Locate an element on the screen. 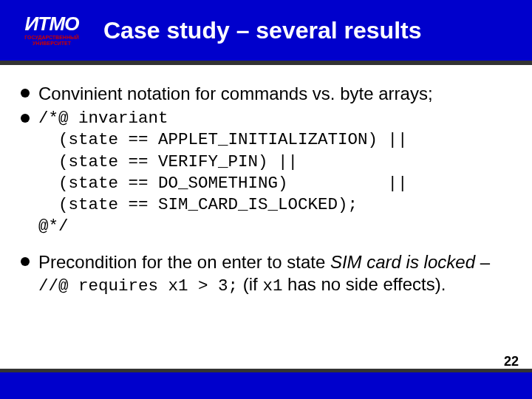 This screenshot has height=399, width=532. b3-tail: has no side effects). is located at coordinates (364, 284).